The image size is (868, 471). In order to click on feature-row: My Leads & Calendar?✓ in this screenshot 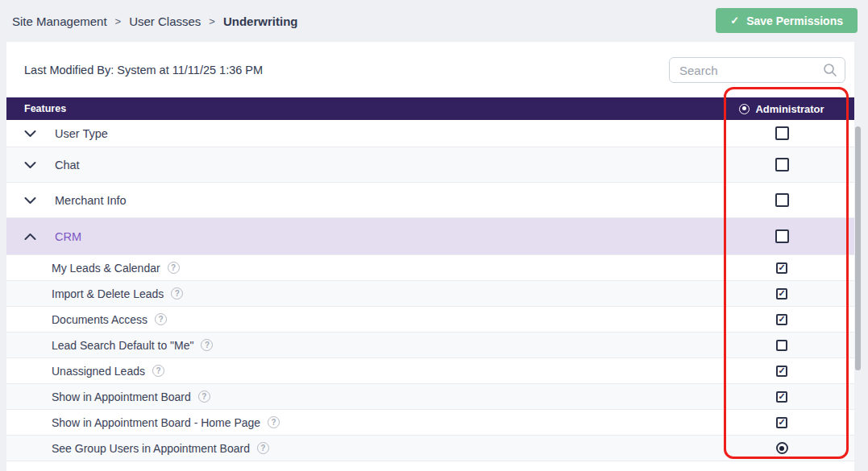, I will do `click(430, 268)`.